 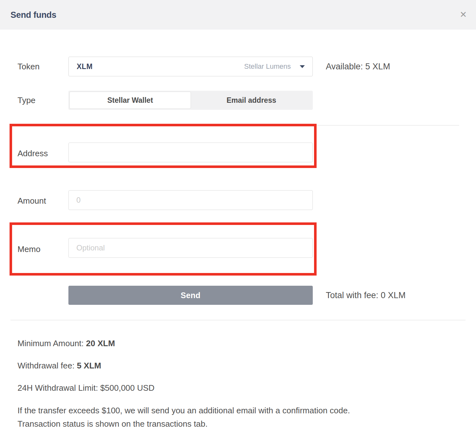 I want to click on amount-label: Amount, so click(x=32, y=201).